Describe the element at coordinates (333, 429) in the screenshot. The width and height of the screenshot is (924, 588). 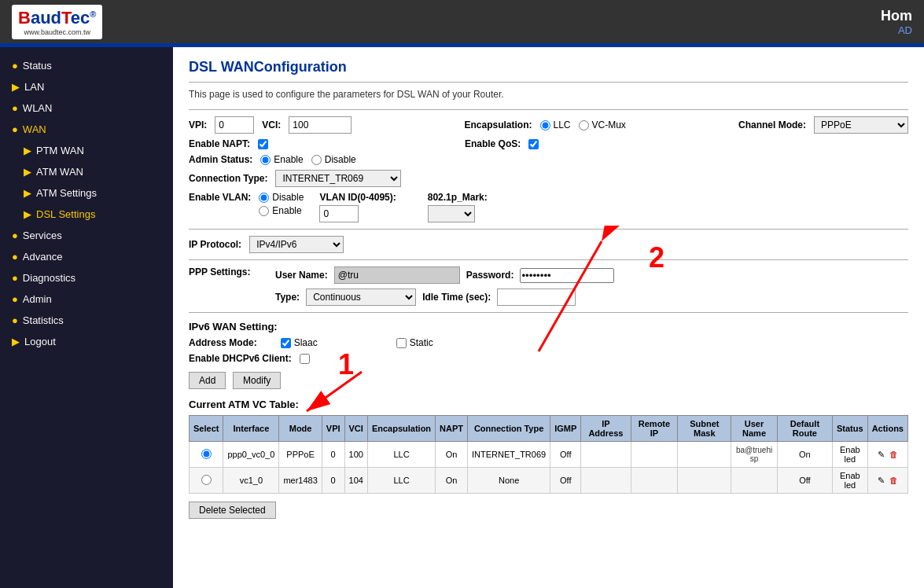
I see `th-vpi: VPI` at that location.